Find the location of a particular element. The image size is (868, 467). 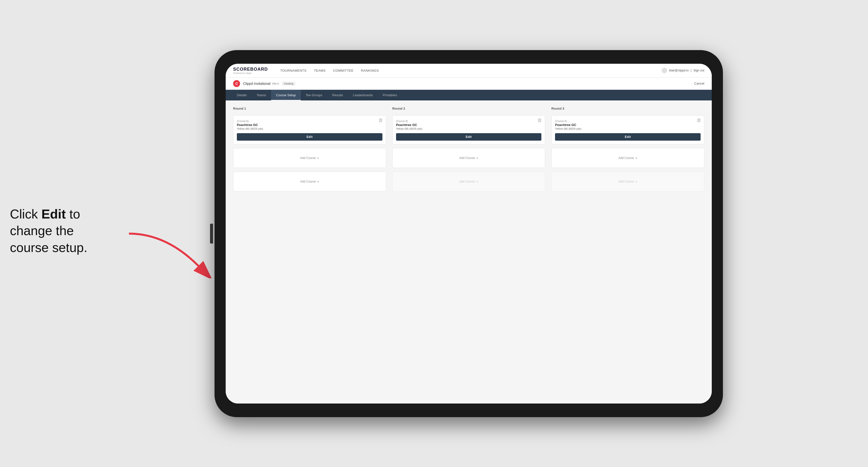

round-1-plus-icon-2: + is located at coordinates (318, 182).